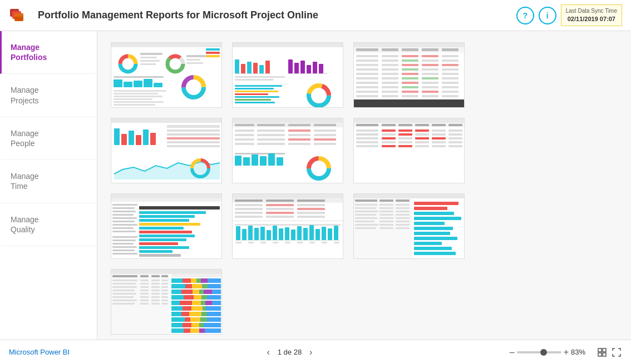 This screenshot has height=364, width=631. What do you see at coordinates (602, 352) in the screenshot?
I see `fit-page-button` at bounding box center [602, 352].